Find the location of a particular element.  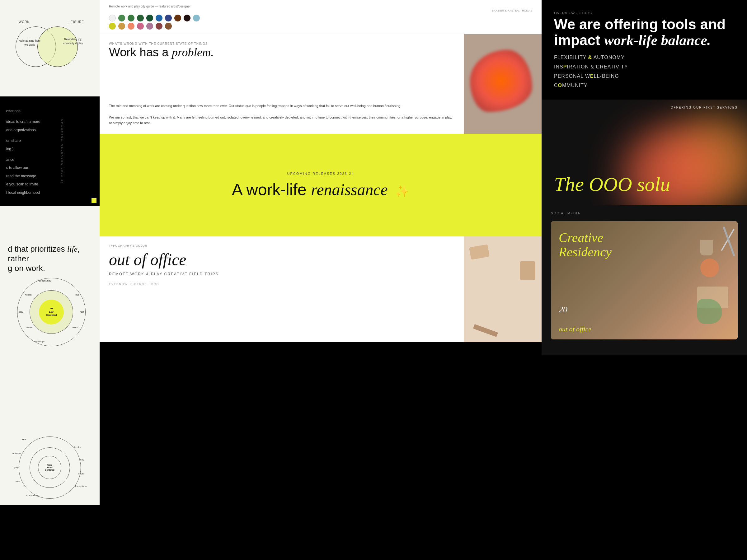

word3-hobbies: hobbies is located at coordinates (17, 453).